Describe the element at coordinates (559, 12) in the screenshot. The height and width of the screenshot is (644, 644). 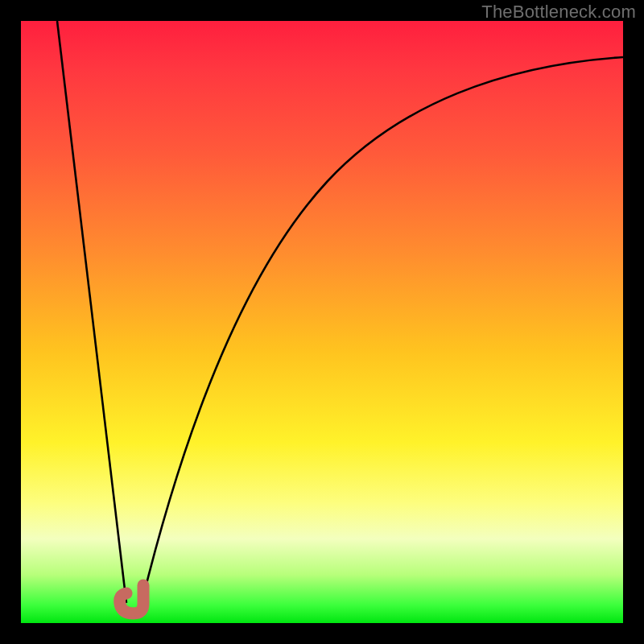
I see `watermark-text: TheBottleneck.com` at that location.